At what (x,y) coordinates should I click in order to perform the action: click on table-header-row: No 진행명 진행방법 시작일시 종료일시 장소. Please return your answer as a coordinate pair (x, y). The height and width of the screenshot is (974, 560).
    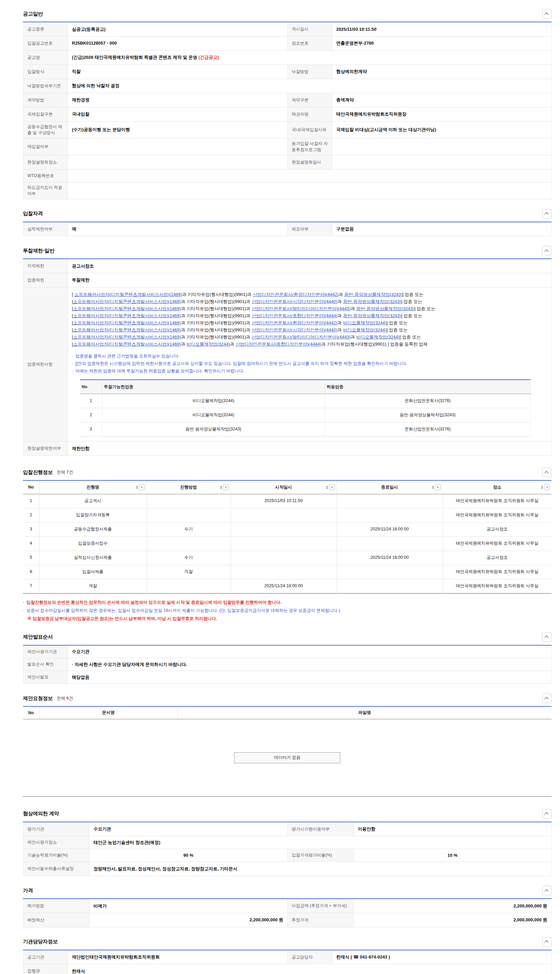
    Looking at the image, I should click on (287, 487).